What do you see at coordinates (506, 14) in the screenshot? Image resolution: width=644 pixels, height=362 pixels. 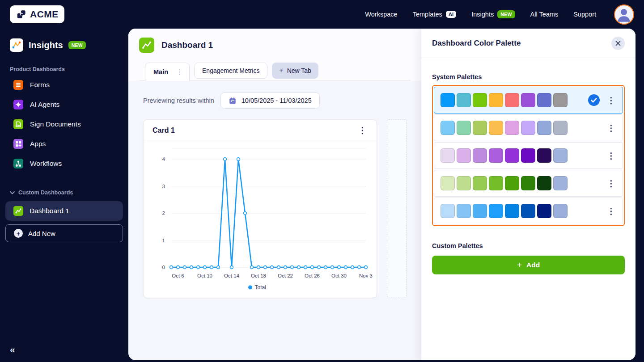 I see `new-badge: NEW` at bounding box center [506, 14].